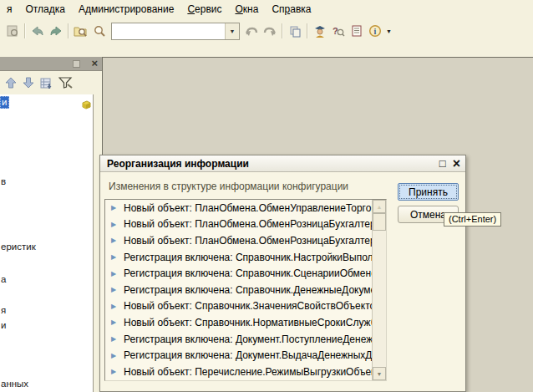  I want to click on list-item-text: Регистрация включена: Справочник.Денежны…, so click(247, 290).